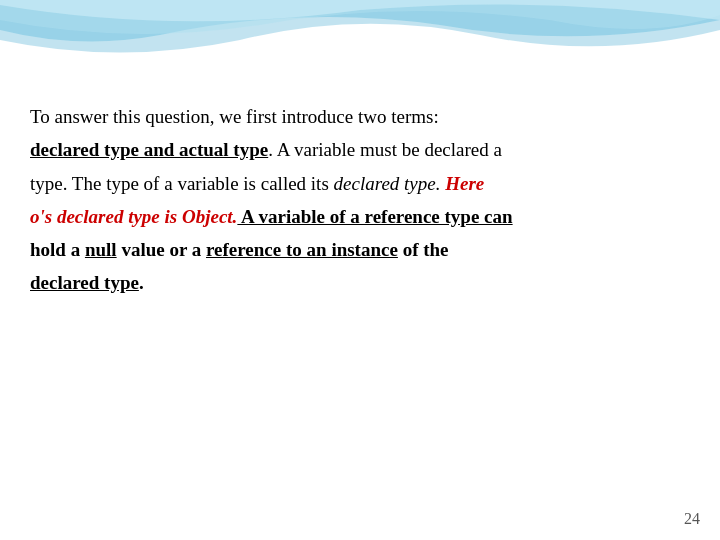  Describe the element at coordinates (162, 250) in the screenshot. I see `line5-value: value or a` at that location.